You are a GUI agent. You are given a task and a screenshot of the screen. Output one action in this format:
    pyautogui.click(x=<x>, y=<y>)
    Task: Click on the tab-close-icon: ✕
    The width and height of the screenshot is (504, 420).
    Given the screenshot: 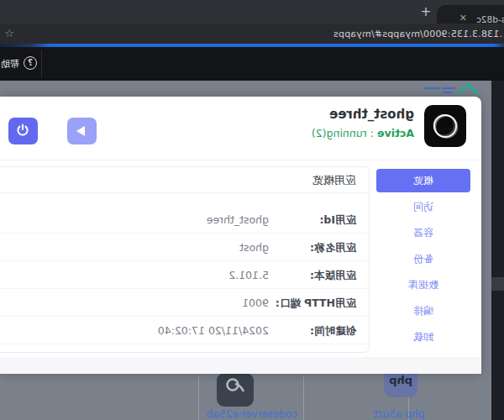 What is the action you would take?
    pyautogui.click(x=464, y=18)
    